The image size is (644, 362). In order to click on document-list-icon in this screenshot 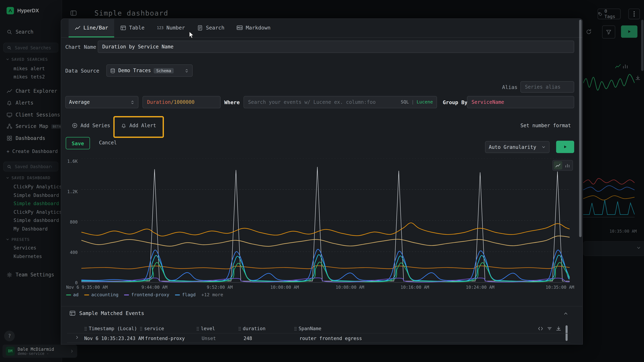, I will do `click(200, 27)`.